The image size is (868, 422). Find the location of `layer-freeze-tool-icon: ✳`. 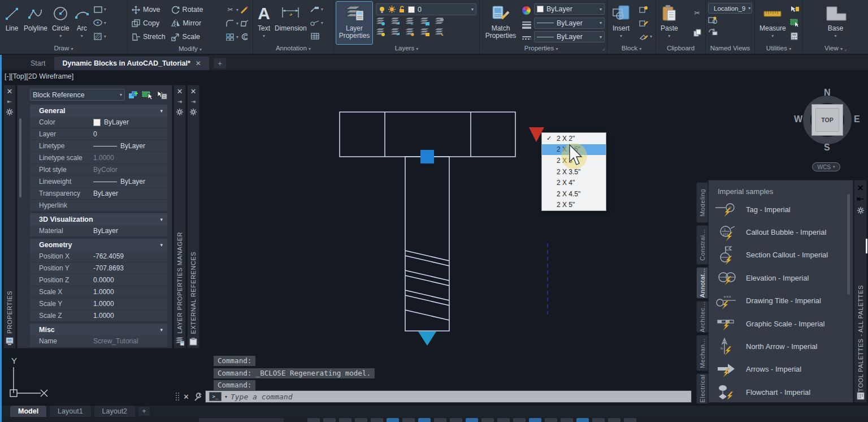

layer-freeze-tool-icon: ✳ is located at coordinates (410, 21).